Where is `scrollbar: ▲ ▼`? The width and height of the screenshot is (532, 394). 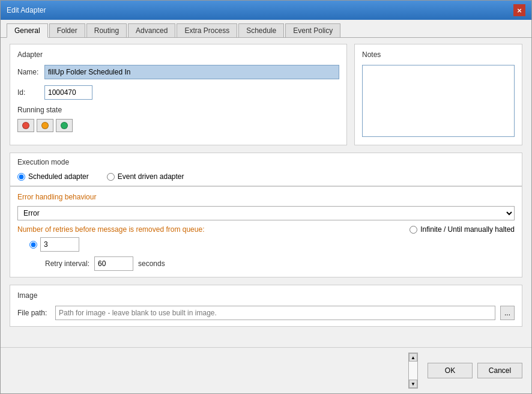 scrollbar: ▲ ▼ is located at coordinates (413, 371).